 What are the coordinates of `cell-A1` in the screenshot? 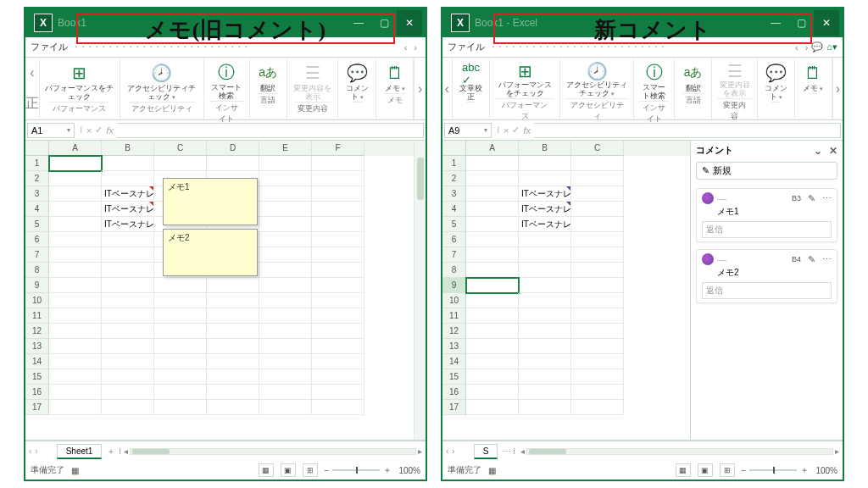 It's located at (75, 164).